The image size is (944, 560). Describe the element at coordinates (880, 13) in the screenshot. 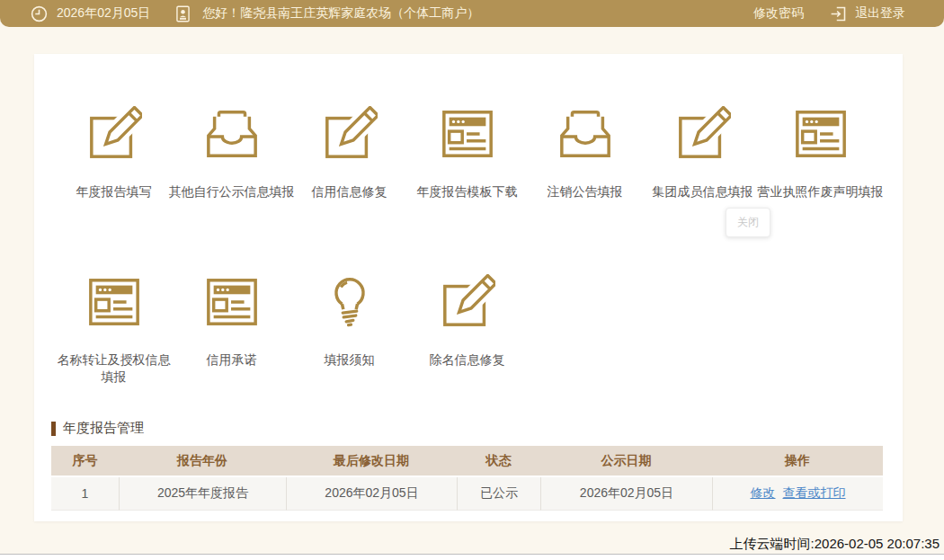

I see `logout-link: 退出登录` at that location.